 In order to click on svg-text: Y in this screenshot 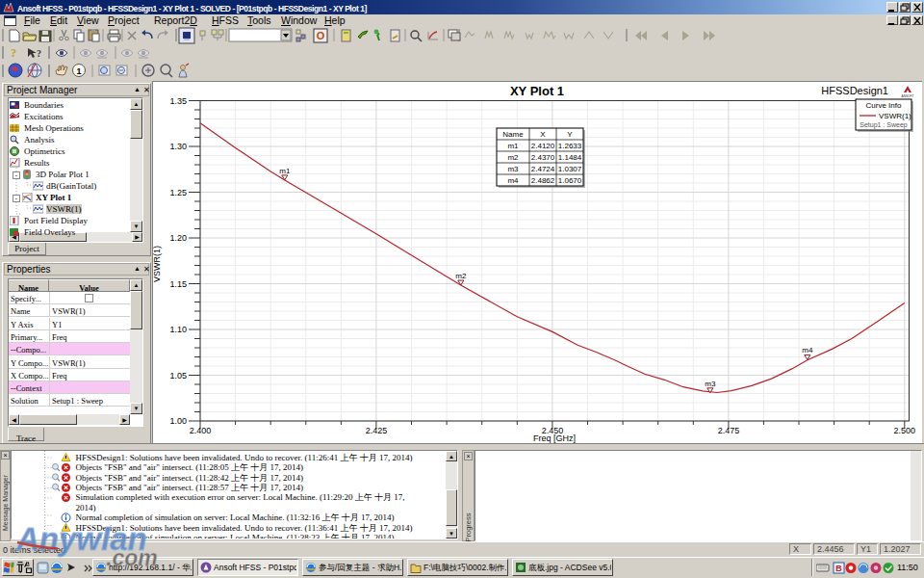, I will do `click(570, 135)`.